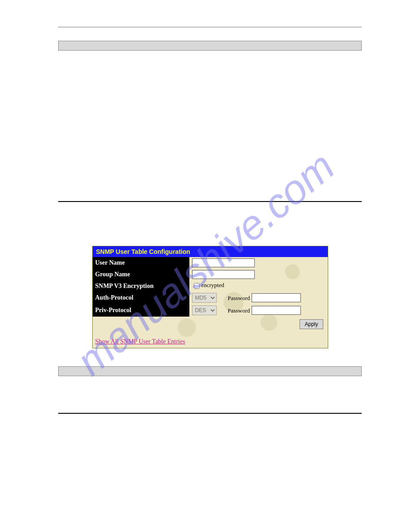 The image size is (411, 532). Describe the element at coordinates (210, 286) in the screenshot. I see `row-v3-encryption: SNMP V3 Encryption encrypted` at that location.